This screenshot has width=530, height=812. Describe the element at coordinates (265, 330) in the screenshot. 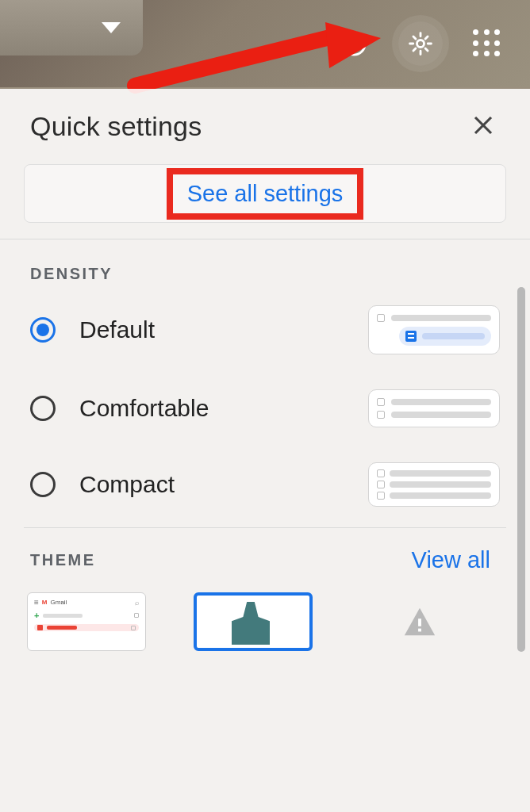

I see `density-option-default: Default` at that location.